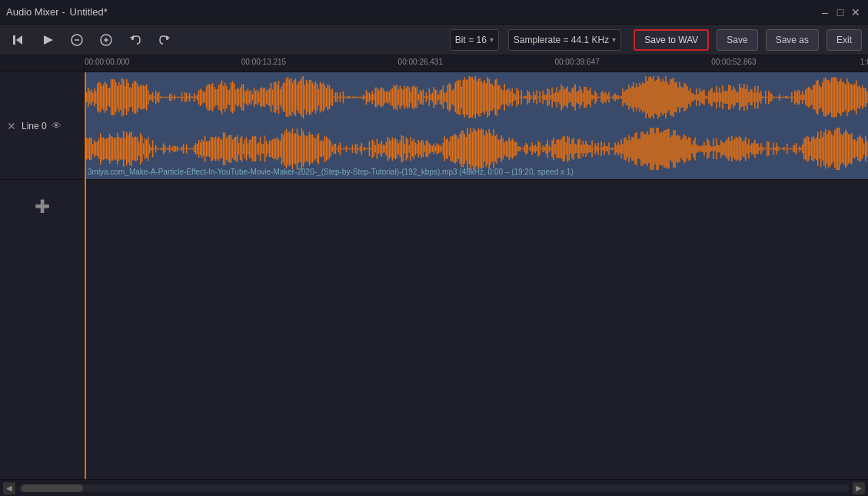 The height and width of the screenshot is (496, 868). I want to click on add-track-button: ✚, so click(42, 207).